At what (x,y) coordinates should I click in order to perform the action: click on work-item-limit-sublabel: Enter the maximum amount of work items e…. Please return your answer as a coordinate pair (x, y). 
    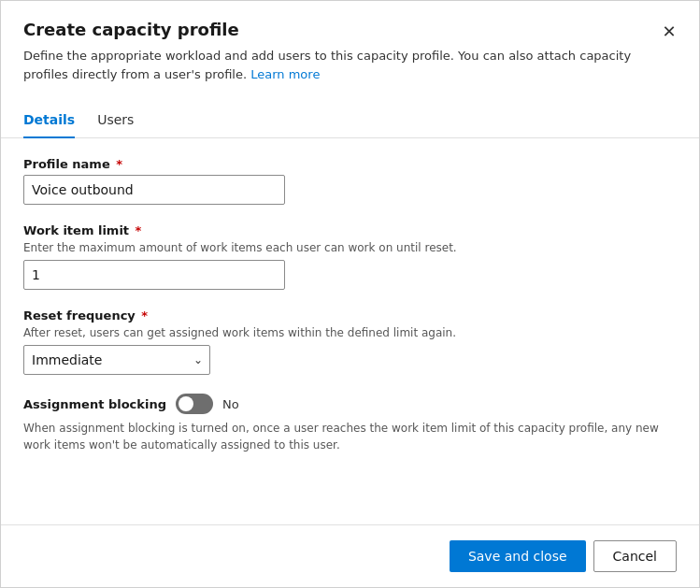
    Looking at the image, I should click on (350, 248).